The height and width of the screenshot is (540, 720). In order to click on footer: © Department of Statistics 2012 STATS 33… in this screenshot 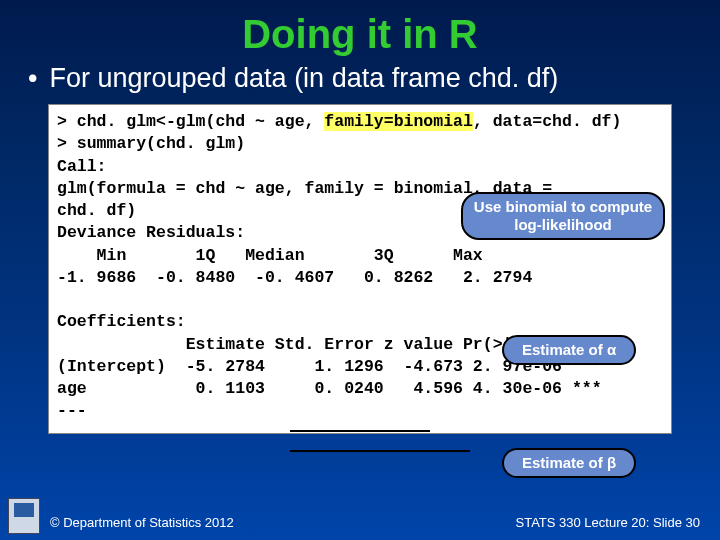, I will do `click(375, 522)`.